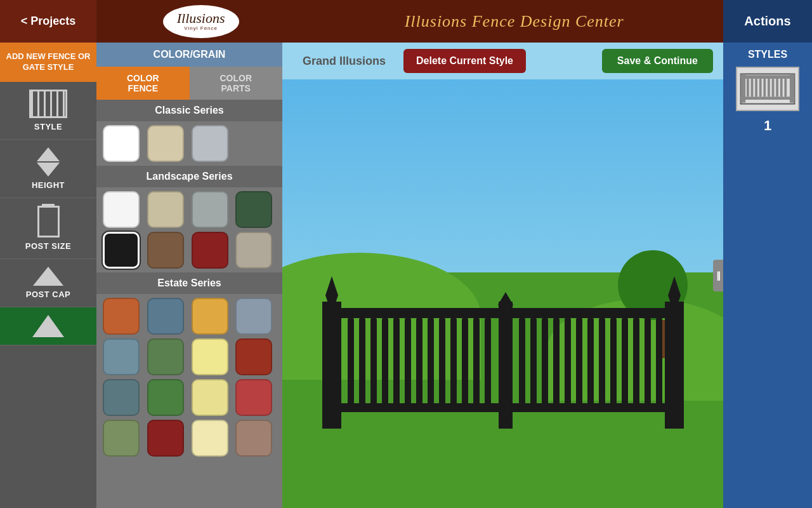 The width and height of the screenshot is (812, 508). What do you see at coordinates (48, 62) in the screenshot?
I see `add-fence-button: ADD NEW FENCE OR GATE STYLE` at bounding box center [48, 62].